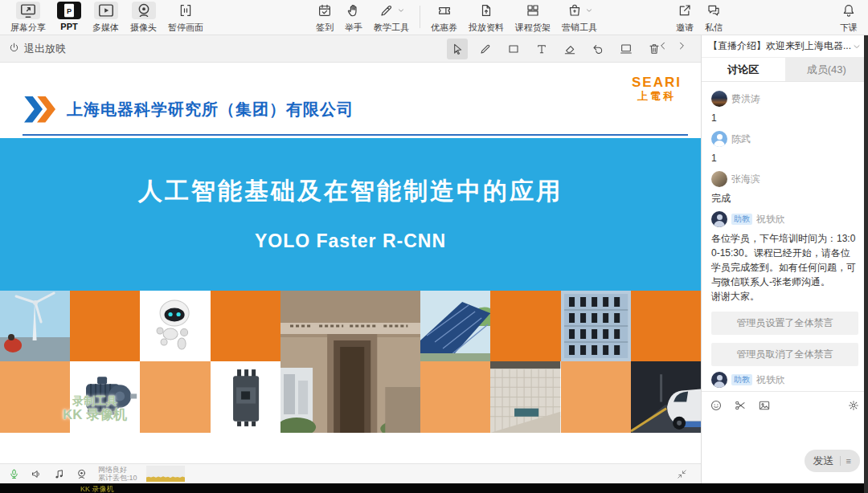  What do you see at coordinates (350, 49) in the screenshot?
I see `presentation-toolbar: 退出放映` at bounding box center [350, 49].